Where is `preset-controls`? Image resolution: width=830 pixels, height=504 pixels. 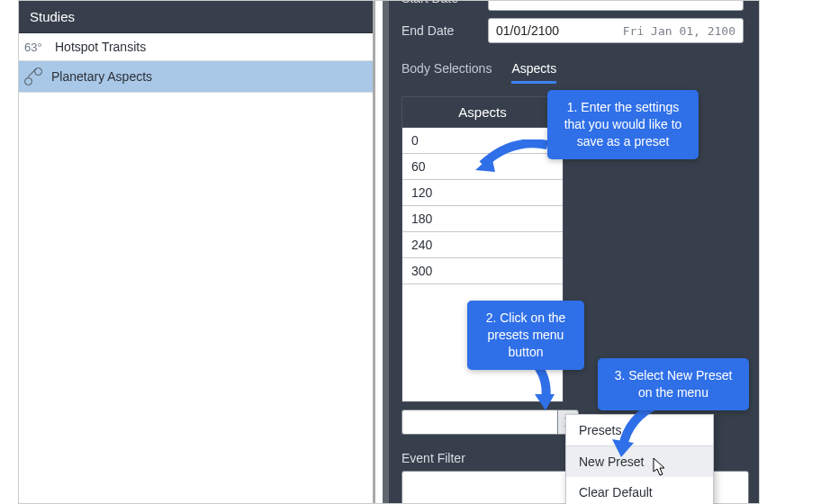
preset-controls is located at coordinates (490, 422).